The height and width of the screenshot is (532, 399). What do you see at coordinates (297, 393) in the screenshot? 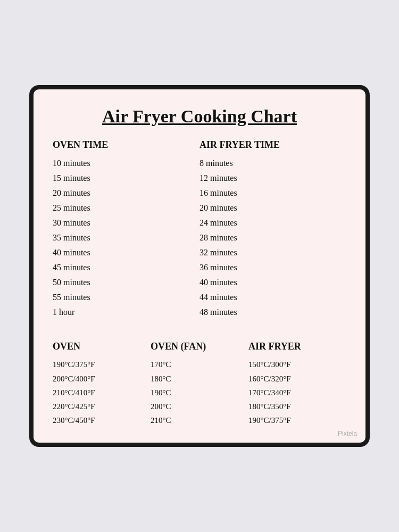
I see `air-fryer-temp-list: 150°C/300°F160°C/320°F170°C/340°F180°C/3…` at bounding box center [297, 393].